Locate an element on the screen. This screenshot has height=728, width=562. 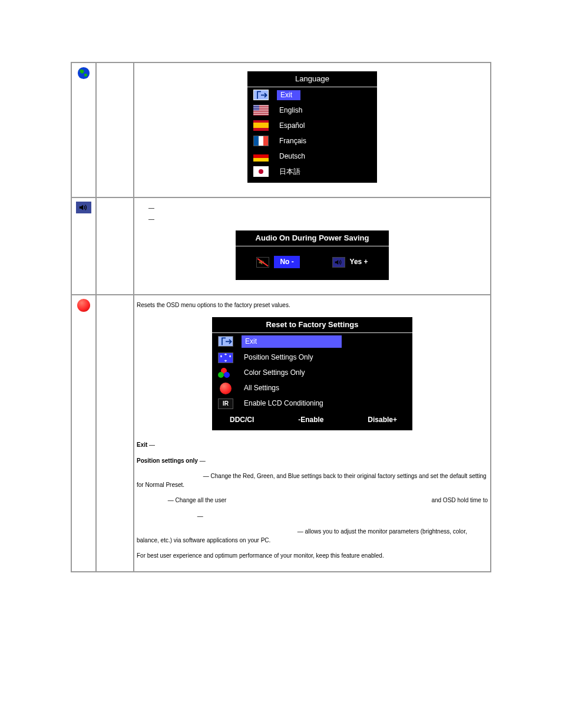
osd-audio-title: Audio On During Power Saving is located at coordinates (312, 238).